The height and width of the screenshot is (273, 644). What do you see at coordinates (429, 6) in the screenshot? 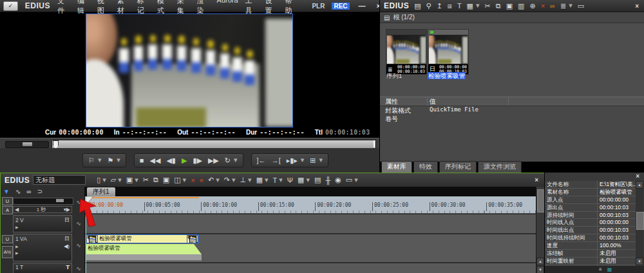
I see `search-icon: ⚲` at bounding box center [429, 6].